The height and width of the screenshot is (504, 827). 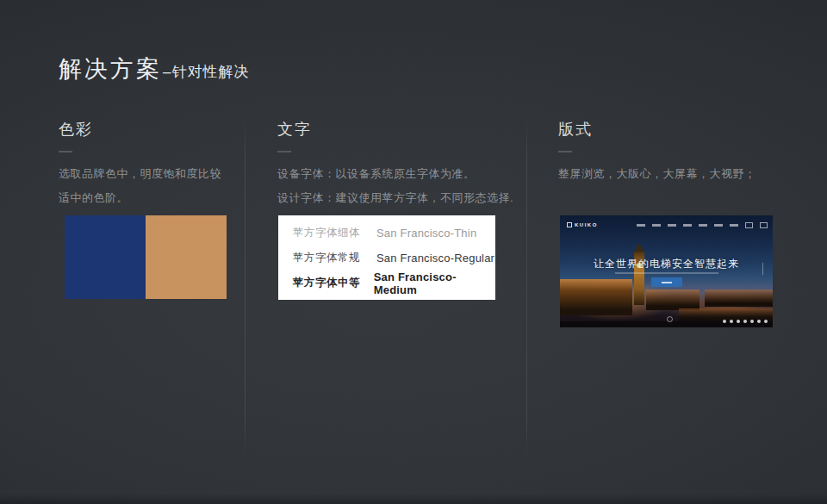 I want to click on section-typography: 文字 设备字体：以设备系统原生字体为准。设计字体：建议使用苹方字体，不同形态选择…, so click(x=399, y=165).